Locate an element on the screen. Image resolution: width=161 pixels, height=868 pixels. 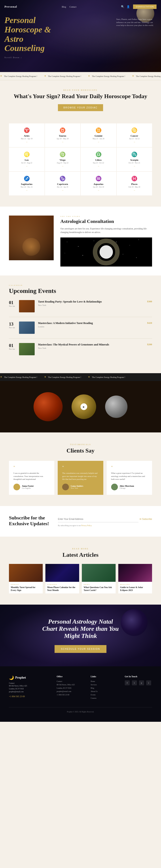
zodiac-card-scorpio: ♏ Scorpio Oct 23 - Nov 21 → is located at coordinates (135, 159).